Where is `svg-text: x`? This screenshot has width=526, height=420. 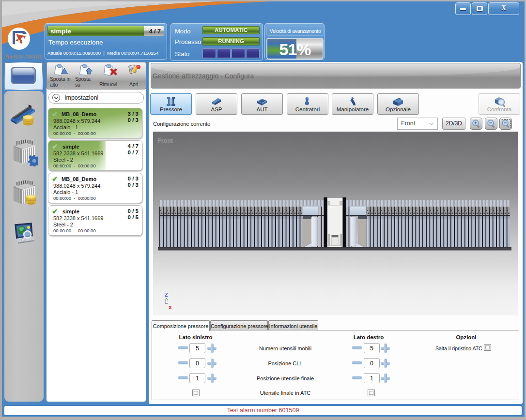 svg-text: x is located at coordinates (170, 307).